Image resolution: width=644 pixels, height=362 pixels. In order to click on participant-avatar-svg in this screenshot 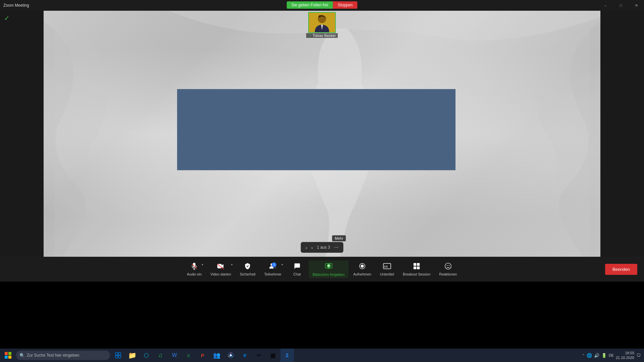, I will do `click(322, 22)`.